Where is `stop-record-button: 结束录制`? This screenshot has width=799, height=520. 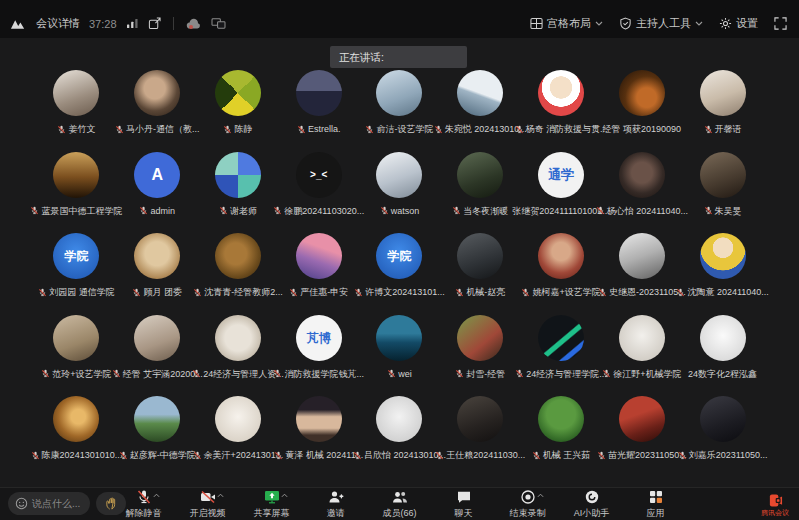
stop-record-button: 结束录制 is located at coordinates (528, 504).